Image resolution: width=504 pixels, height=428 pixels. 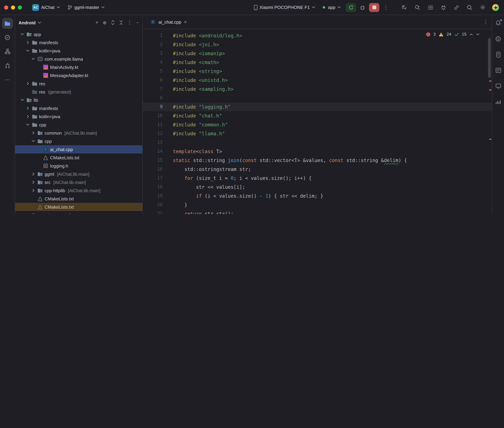 What do you see at coordinates (404, 7) in the screenshot?
I see `ai-assistant-button` at bounding box center [404, 7].